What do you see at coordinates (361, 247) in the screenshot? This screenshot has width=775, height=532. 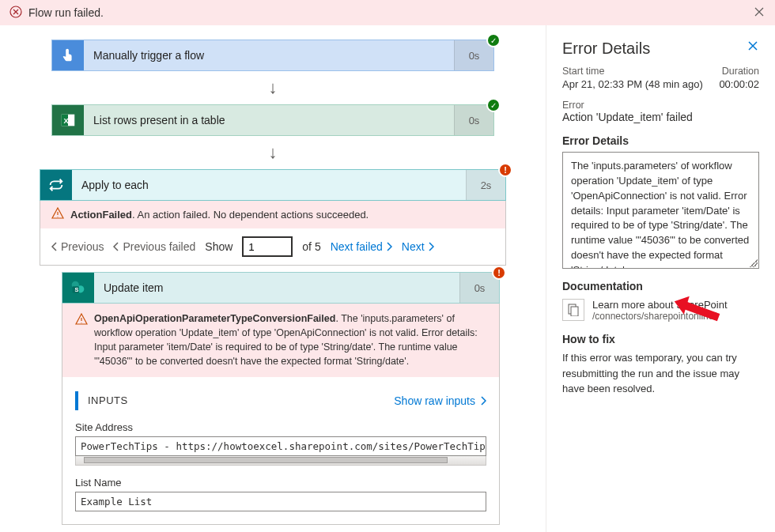 I see `pager-next-failed: Next failed` at bounding box center [361, 247].